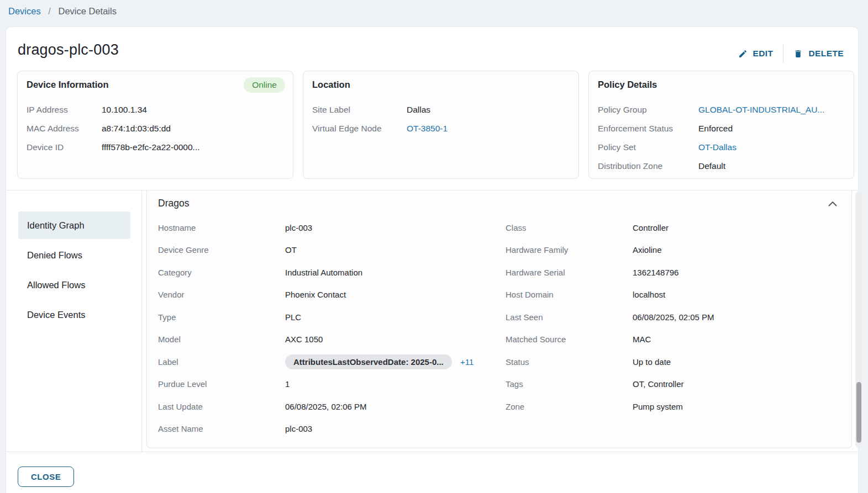  I want to click on field-label: Tags, so click(569, 384).